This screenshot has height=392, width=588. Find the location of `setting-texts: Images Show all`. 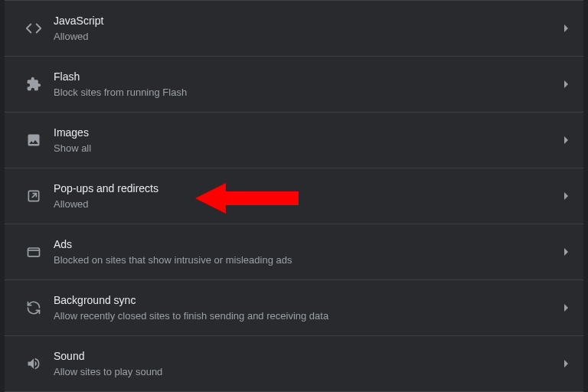

setting-texts: Images Show all is located at coordinates (306, 140).